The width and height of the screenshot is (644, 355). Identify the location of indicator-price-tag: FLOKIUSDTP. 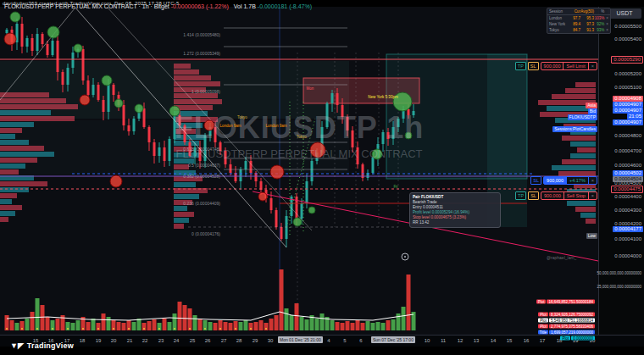
(583, 117).